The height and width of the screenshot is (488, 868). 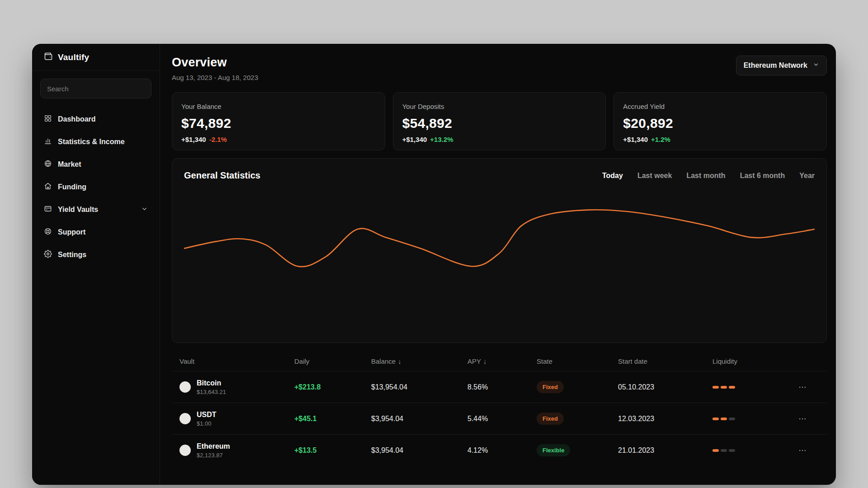 I want to click on sidebar-item-support: Support, so click(x=96, y=232).